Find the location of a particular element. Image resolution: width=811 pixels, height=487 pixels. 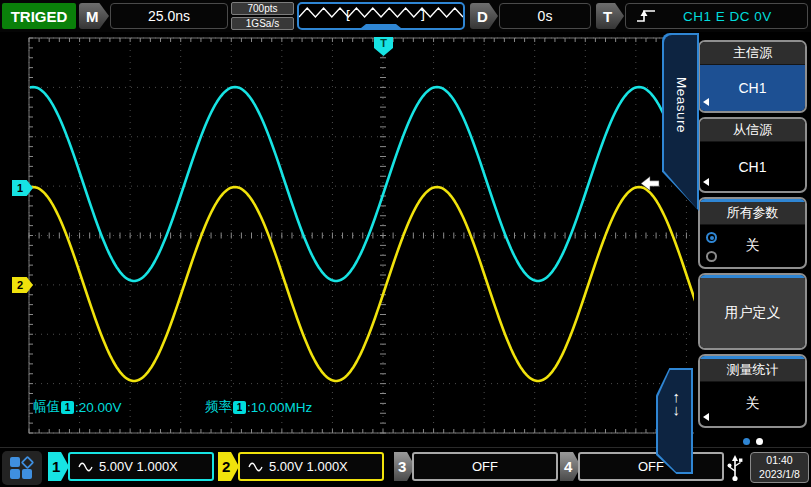

measure-stats-selected: 关 is located at coordinates (753, 404).